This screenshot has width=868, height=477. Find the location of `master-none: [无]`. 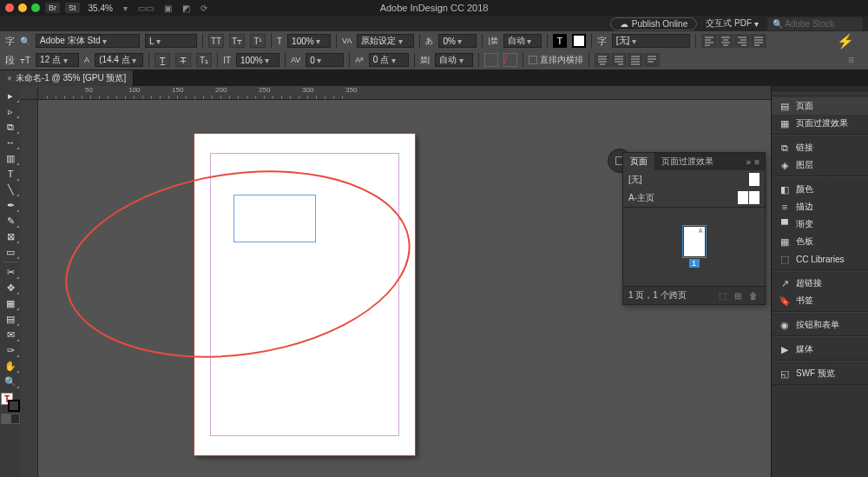

master-none: [无] is located at coordinates (694, 179).